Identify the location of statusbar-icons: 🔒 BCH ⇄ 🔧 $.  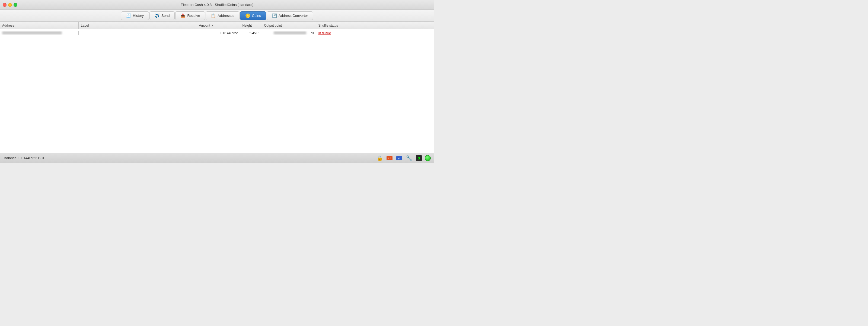
(403, 158).